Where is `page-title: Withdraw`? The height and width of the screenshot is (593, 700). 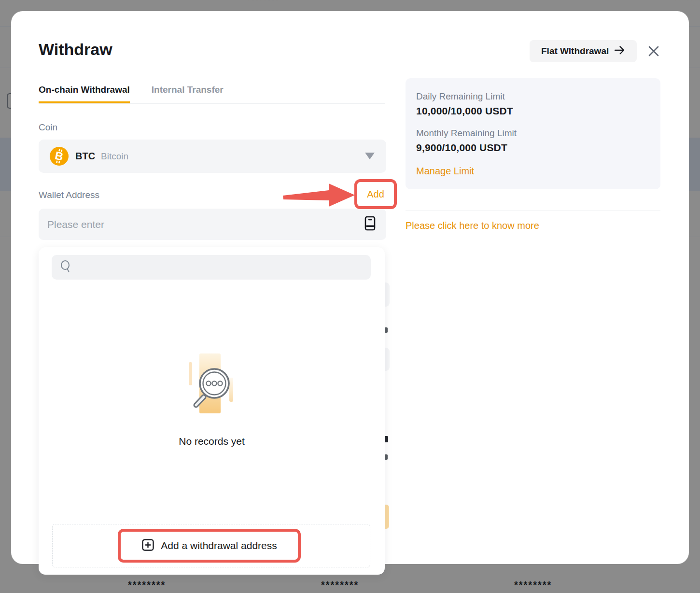 page-title: Withdraw is located at coordinates (75, 49).